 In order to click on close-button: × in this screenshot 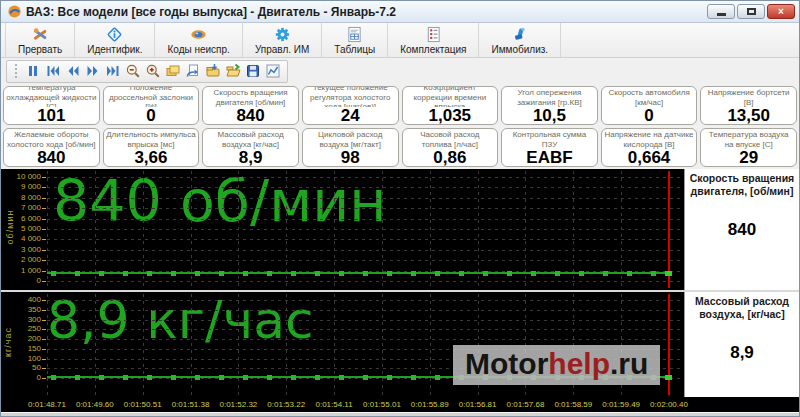, I will do `click(781, 12)`.